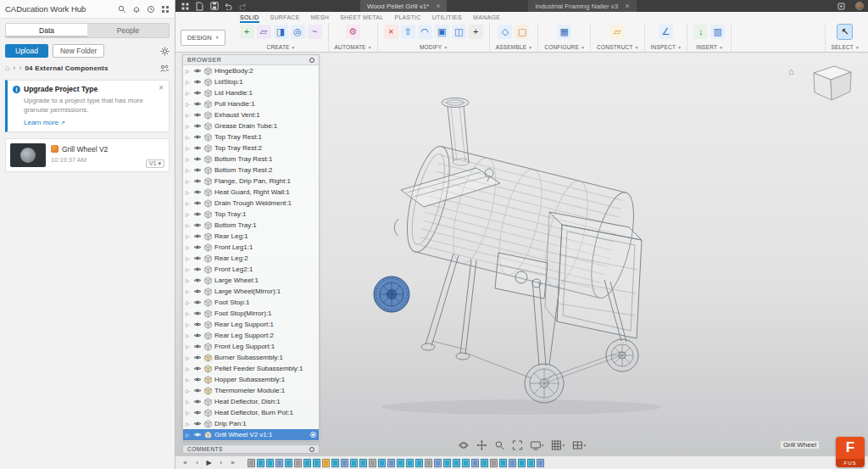  What do you see at coordinates (617, 32) in the screenshot?
I see `construct-plane-icon: ▱` at bounding box center [617, 32].